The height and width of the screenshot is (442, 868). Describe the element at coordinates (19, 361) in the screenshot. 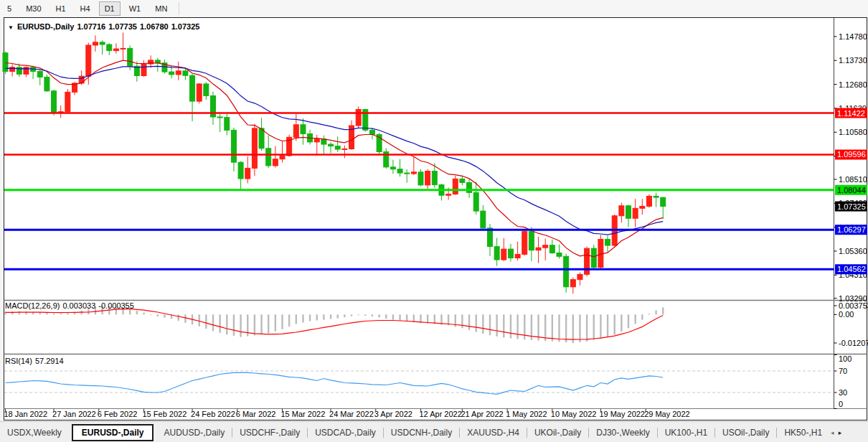

I see `rsi-name: RSI(14)` at that location.